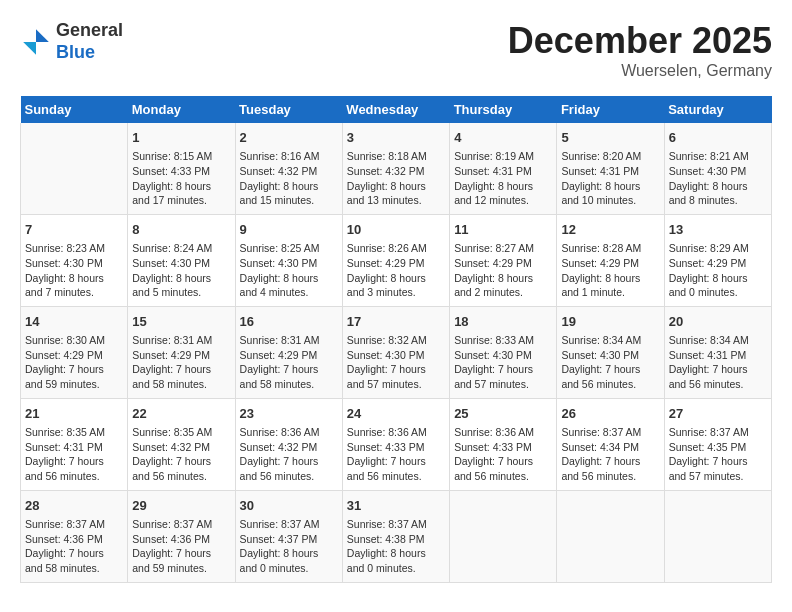  What do you see at coordinates (76, 52) in the screenshot?
I see `logo-blue: Blue` at bounding box center [76, 52].